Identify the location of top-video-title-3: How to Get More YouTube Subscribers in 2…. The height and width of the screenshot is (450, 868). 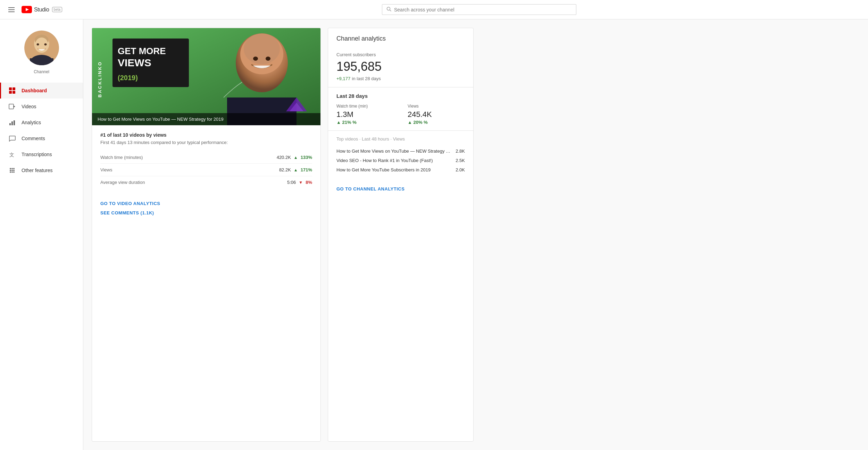
(394, 170).